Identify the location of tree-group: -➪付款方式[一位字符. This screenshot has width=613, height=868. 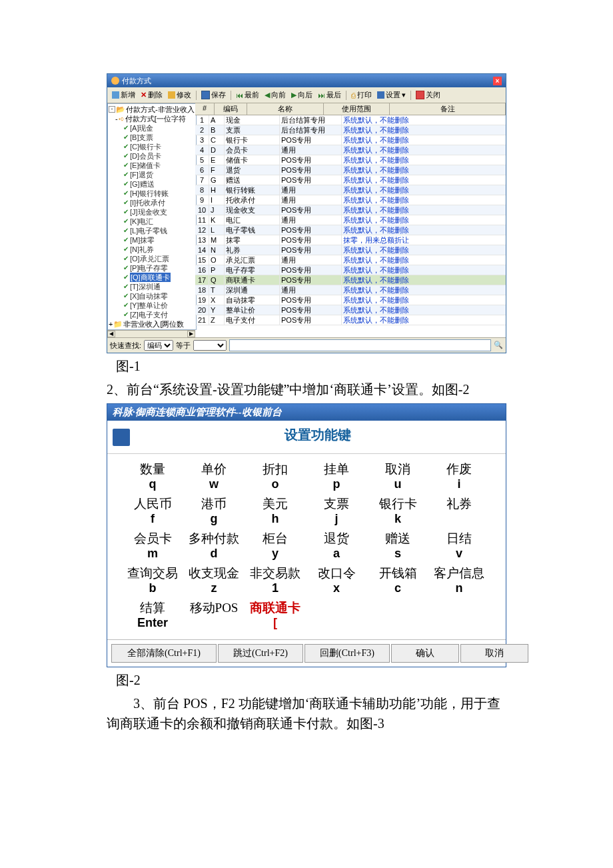
(152, 119).